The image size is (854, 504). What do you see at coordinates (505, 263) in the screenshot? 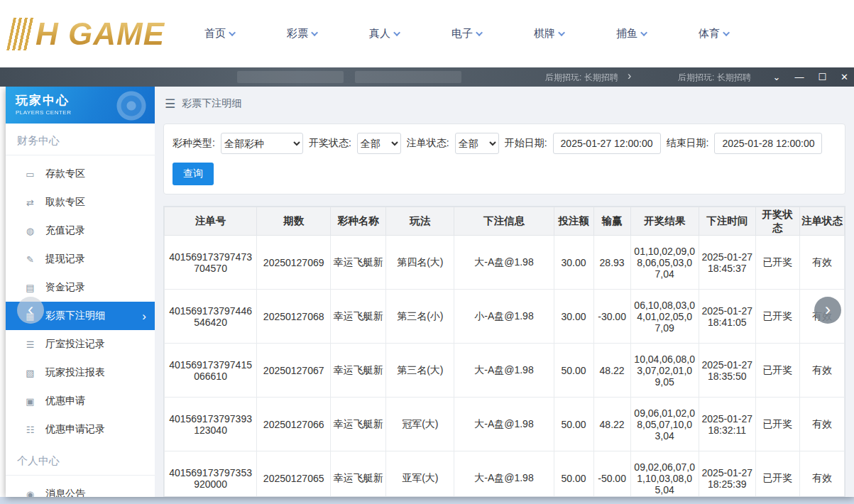
I see `table-row: 40156917379747370457020250127069幸运飞艇新第四名…` at bounding box center [505, 263].